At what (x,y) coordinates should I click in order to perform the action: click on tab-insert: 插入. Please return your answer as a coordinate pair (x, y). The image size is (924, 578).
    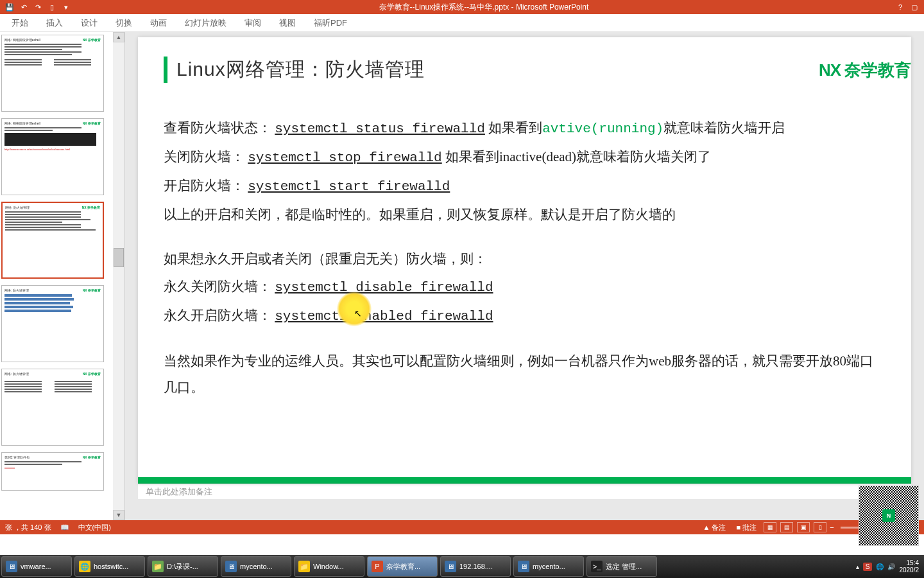
    Looking at the image, I should click on (55, 23).